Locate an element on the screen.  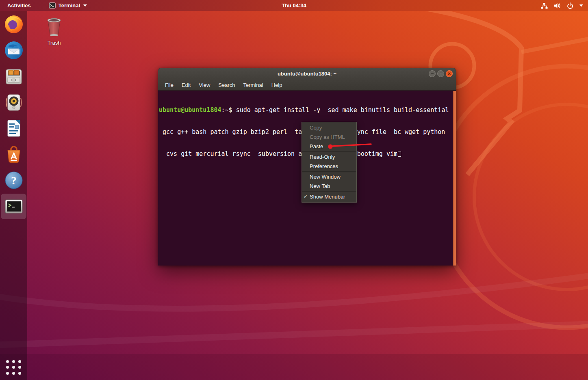
activities-button: Activities is located at coordinates (19, 6).